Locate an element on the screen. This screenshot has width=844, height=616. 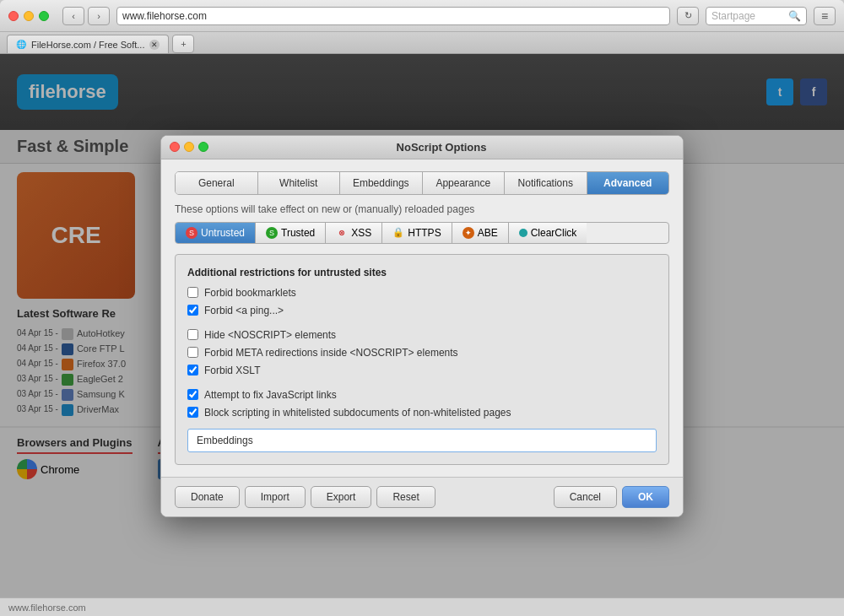
menu-button: ≡ is located at coordinates (825, 16).